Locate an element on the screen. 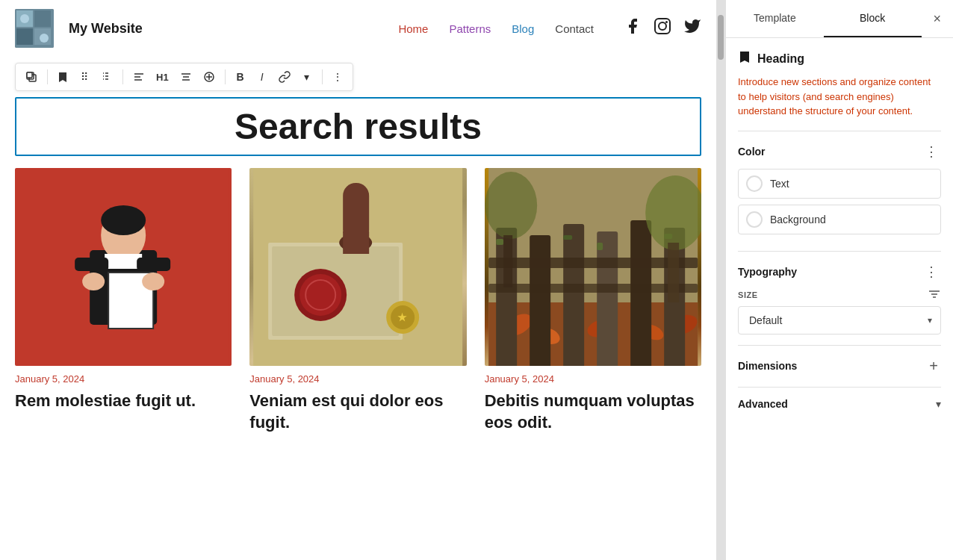 This screenshot has height=560, width=953. dimensions-add-button: + is located at coordinates (934, 366).